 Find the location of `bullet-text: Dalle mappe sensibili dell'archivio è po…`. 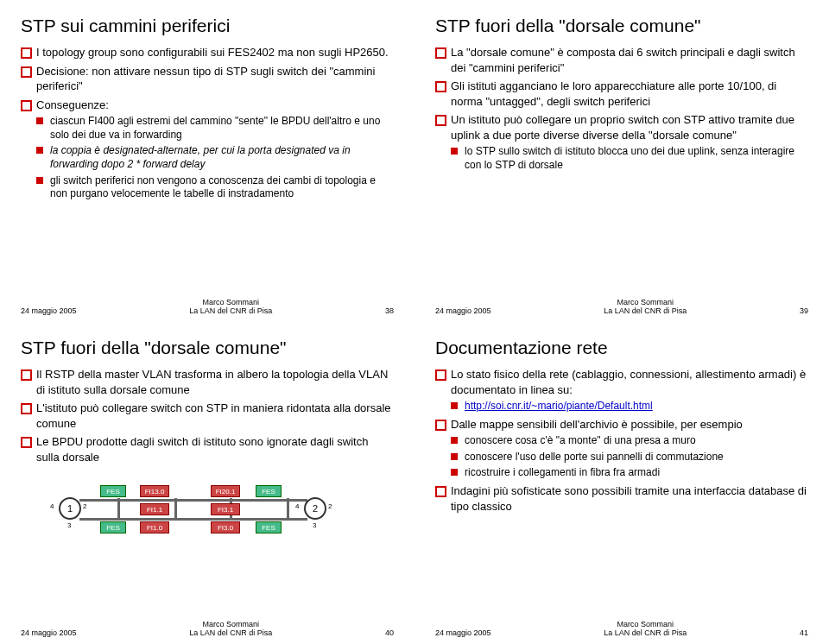

bullet-text: Dalle mappe sensibili dell'archivio è po… is located at coordinates (597, 425).